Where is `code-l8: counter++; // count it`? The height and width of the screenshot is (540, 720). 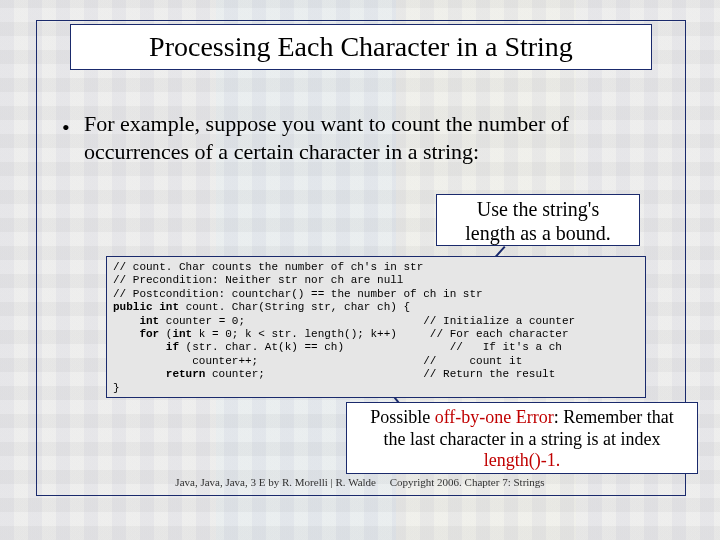
code-l8: counter++; // count it is located at coordinates (318, 361).